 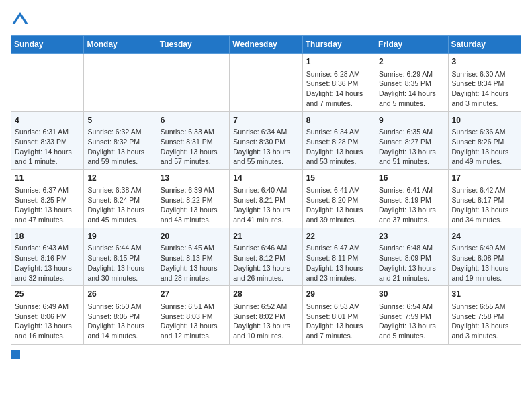 What do you see at coordinates (339, 89) in the screenshot?
I see `day-info: Sunrise: 6:28 AM Sunset: 8:36 PM Dayligh…` at bounding box center [339, 89].